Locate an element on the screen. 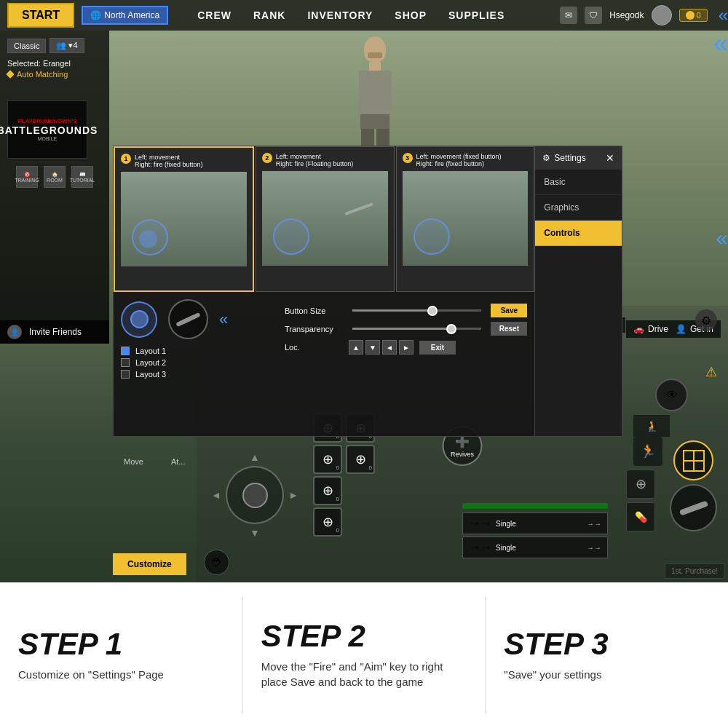 Image resolution: width=728 pixels, height=728 pixels. step-2-description: Move the "Fire" and "Aim" key to right p… is located at coordinates (364, 674).